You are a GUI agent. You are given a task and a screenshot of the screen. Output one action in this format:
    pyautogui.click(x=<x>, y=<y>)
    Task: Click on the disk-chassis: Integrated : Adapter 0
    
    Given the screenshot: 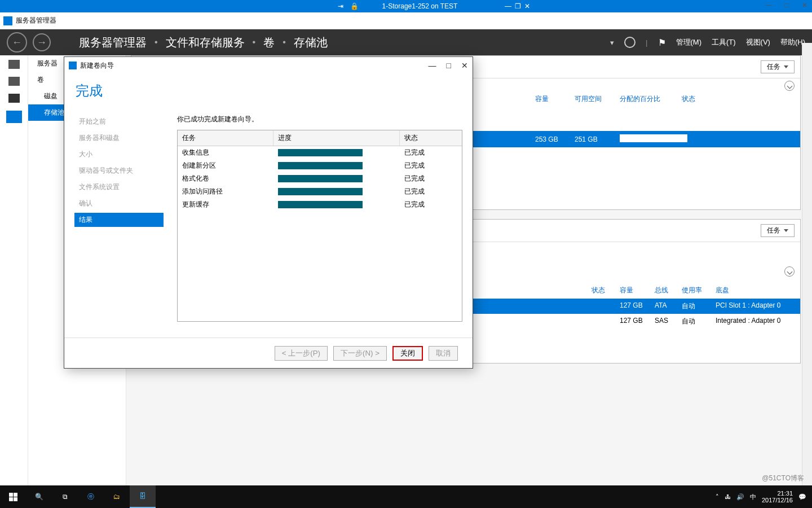 What is the action you would take?
    pyautogui.click(x=755, y=322)
    